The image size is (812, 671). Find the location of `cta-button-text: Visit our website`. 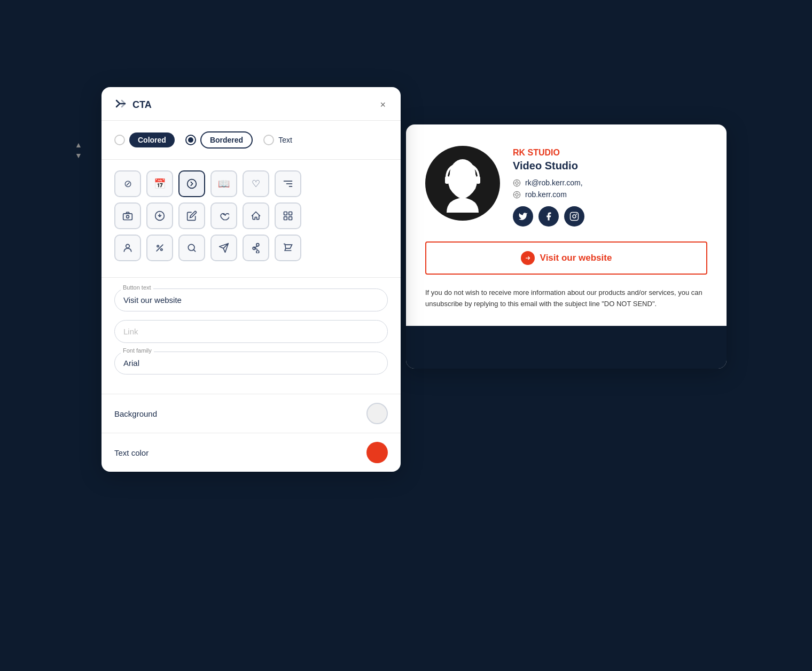

cta-button-text: Visit our website is located at coordinates (576, 258).